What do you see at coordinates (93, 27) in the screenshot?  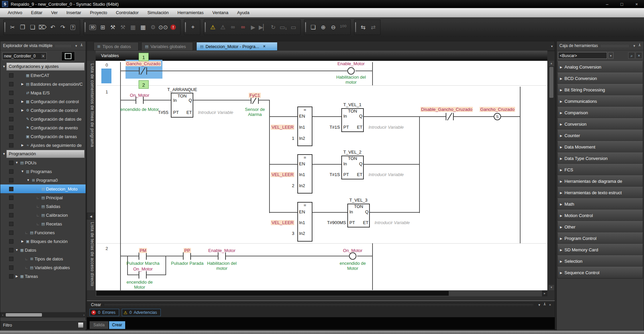 I see `view-3d-icon: 3D` at bounding box center [93, 27].